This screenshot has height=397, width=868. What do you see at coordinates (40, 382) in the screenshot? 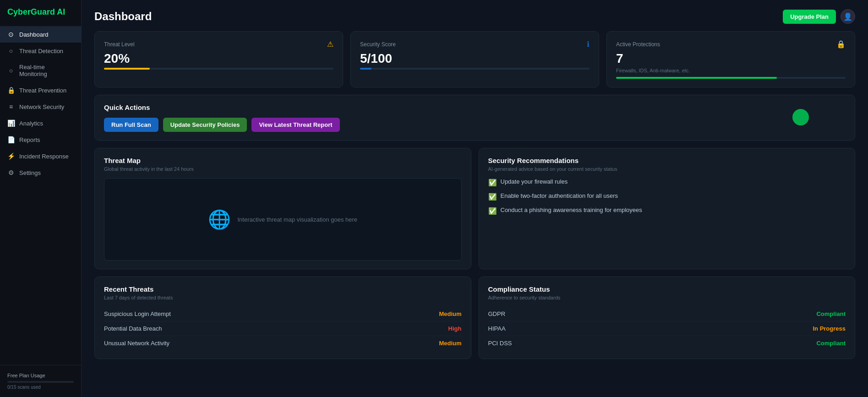
I see `plan-bar-bg` at bounding box center [40, 382].